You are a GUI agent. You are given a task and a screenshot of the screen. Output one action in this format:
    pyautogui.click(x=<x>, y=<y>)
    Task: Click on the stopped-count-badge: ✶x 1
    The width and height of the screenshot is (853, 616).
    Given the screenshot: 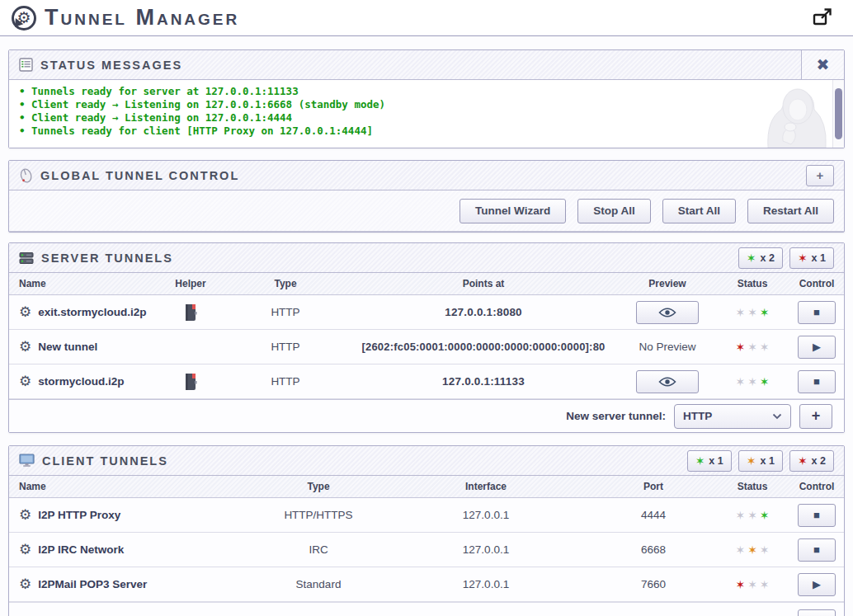 What is the action you would take?
    pyautogui.click(x=812, y=258)
    